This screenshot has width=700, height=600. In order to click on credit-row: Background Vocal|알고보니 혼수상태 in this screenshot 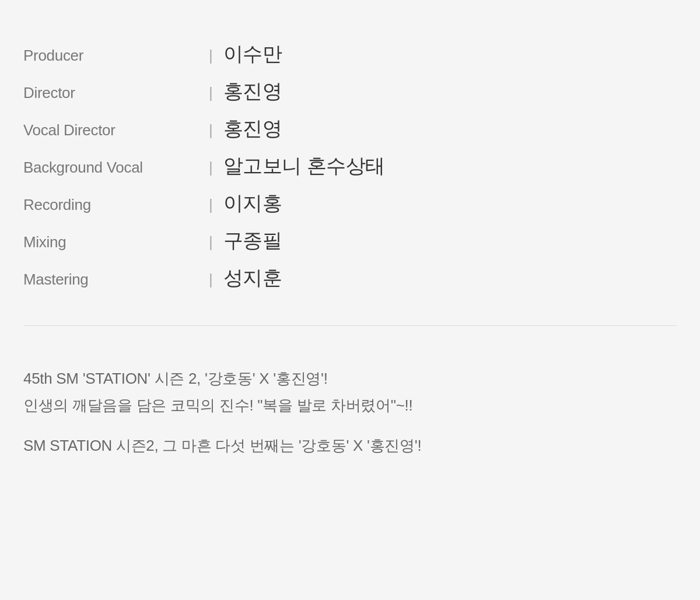, I will do `click(350, 166)`.